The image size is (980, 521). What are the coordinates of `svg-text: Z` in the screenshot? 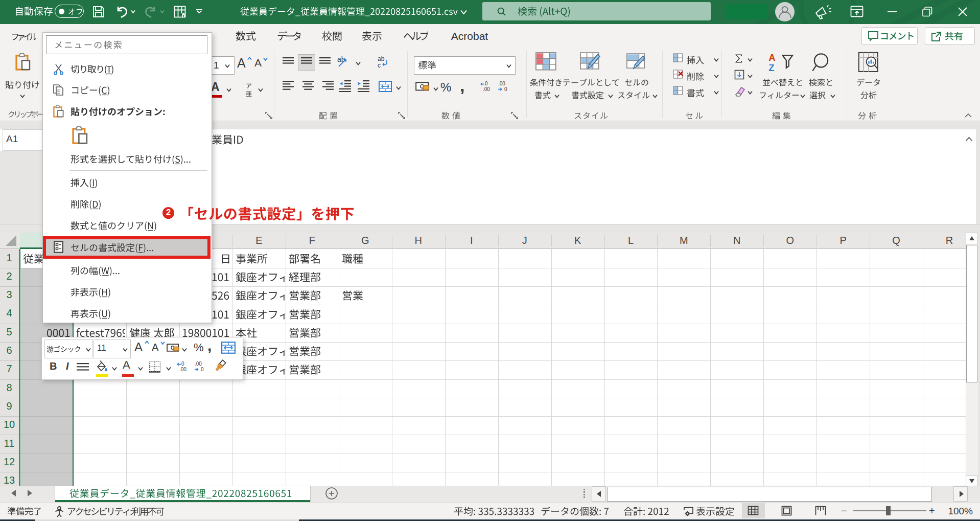 It's located at (772, 67).